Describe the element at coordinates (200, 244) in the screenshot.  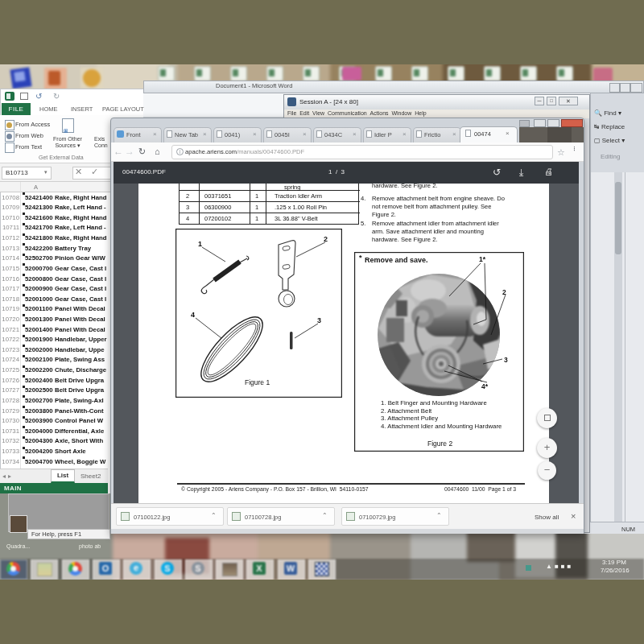
I see `svg-text: 1` at that location.